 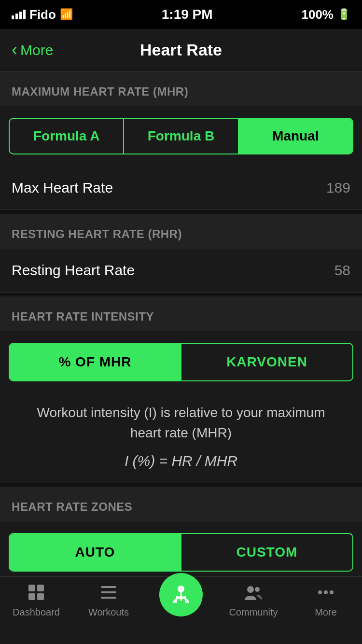 I want to click on section-header-rhr: RESTING HEART RATE (RHR), so click(x=181, y=231).